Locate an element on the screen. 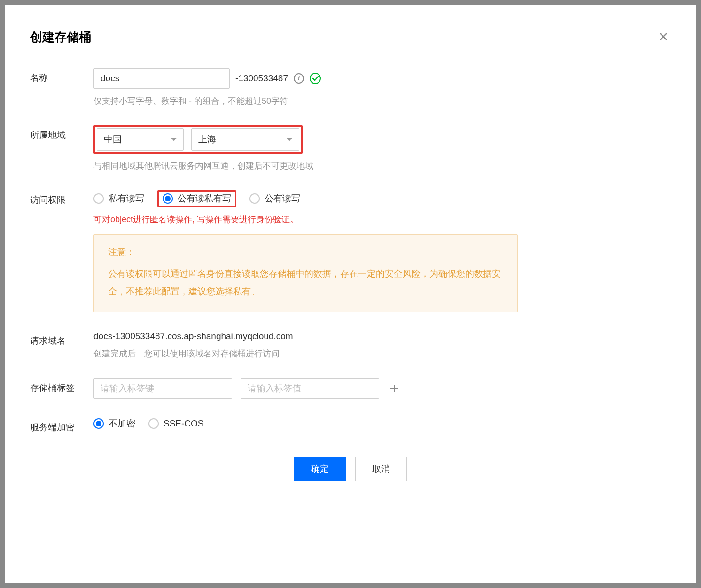 This screenshot has width=701, height=588. access-highlight: 公有读私有写 is located at coordinates (197, 199).